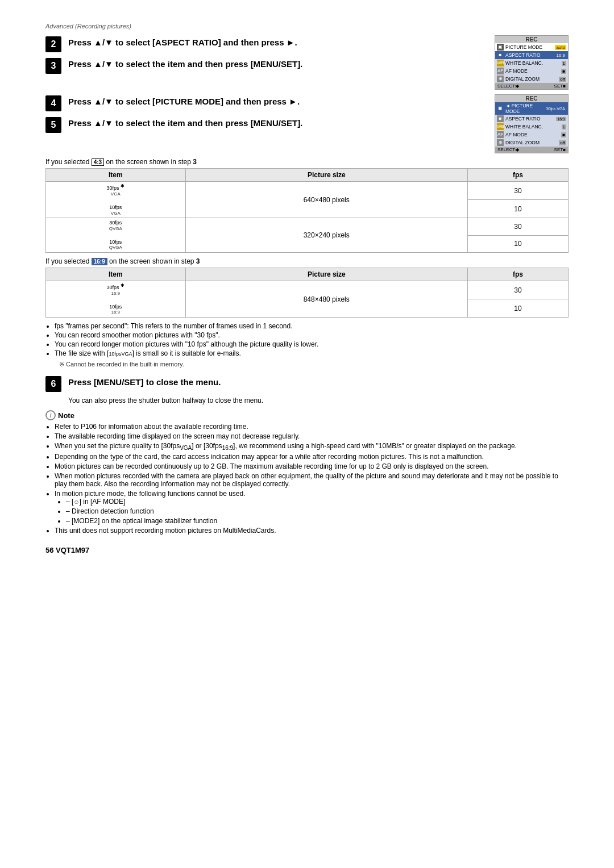 Image resolution: width=614 pixels, height=868 pixels. What do you see at coordinates (312, 340) in the screenshot?
I see `bullet-list: fps "frames per second": This refers to …` at bounding box center [312, 340].